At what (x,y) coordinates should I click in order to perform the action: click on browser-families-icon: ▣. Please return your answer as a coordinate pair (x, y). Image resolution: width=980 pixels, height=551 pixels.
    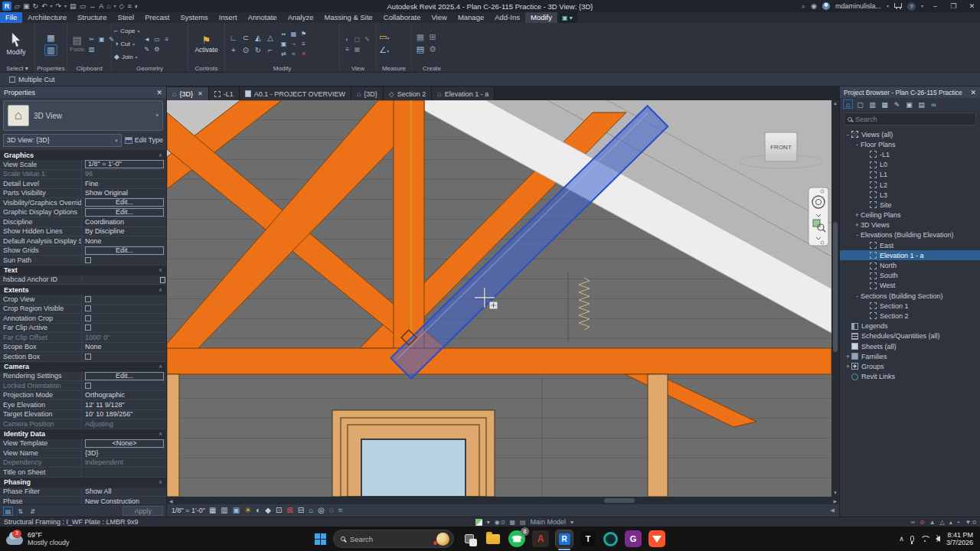
    Looking at the image, I should click on (910, 104).